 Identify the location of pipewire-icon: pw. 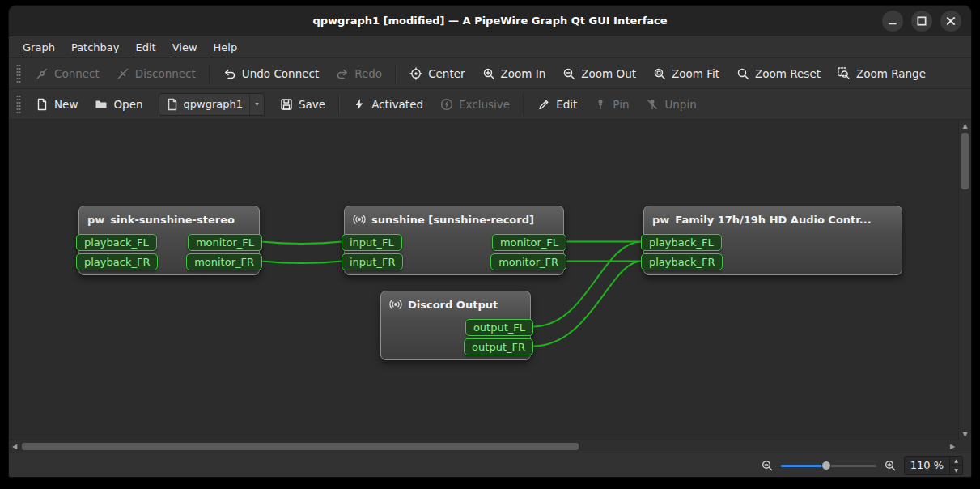
(660, 220).